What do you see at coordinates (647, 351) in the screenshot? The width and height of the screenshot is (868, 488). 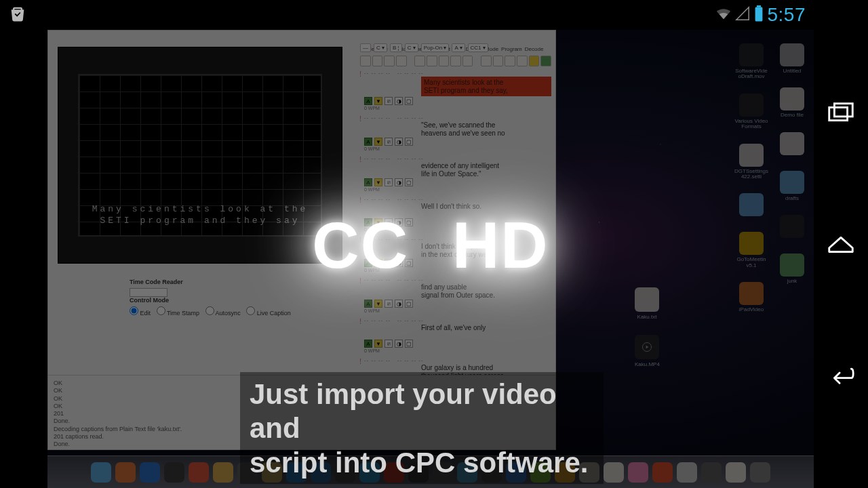 I see `desktop-file-mov: Kaku.MP4` at bounding box center [647, 351].